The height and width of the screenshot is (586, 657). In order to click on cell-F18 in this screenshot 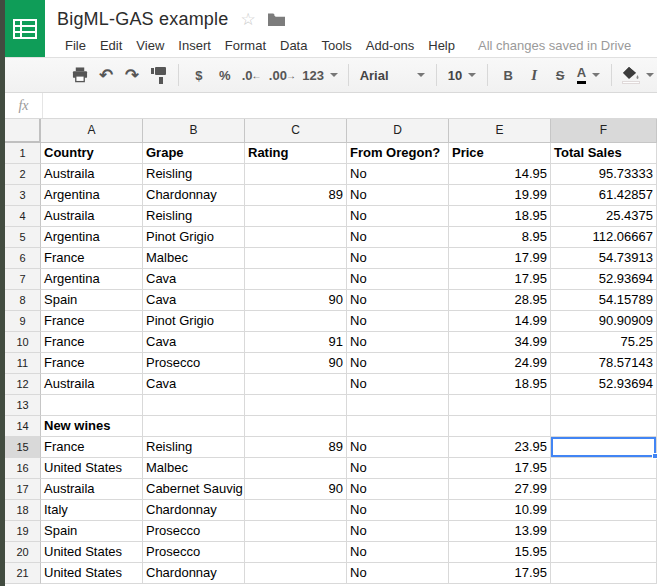, I will do `click(604, 510)`.